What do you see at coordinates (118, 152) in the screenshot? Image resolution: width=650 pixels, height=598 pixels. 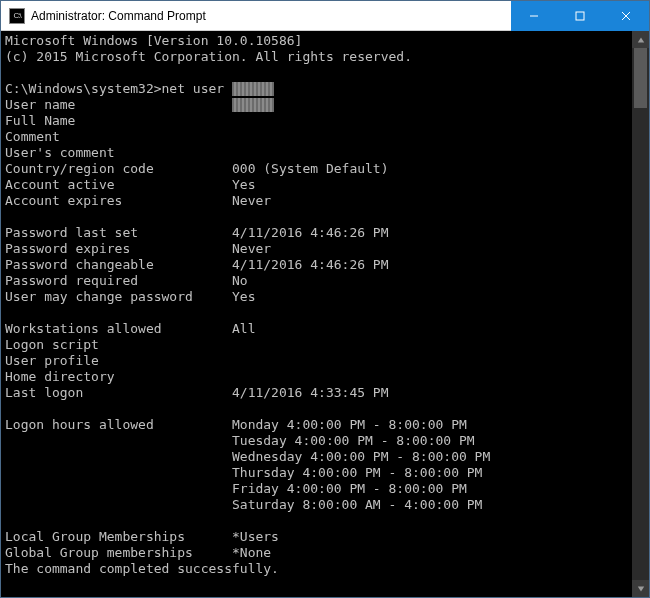 I see `field-label: User's comment` at bounding box center [118, 152].